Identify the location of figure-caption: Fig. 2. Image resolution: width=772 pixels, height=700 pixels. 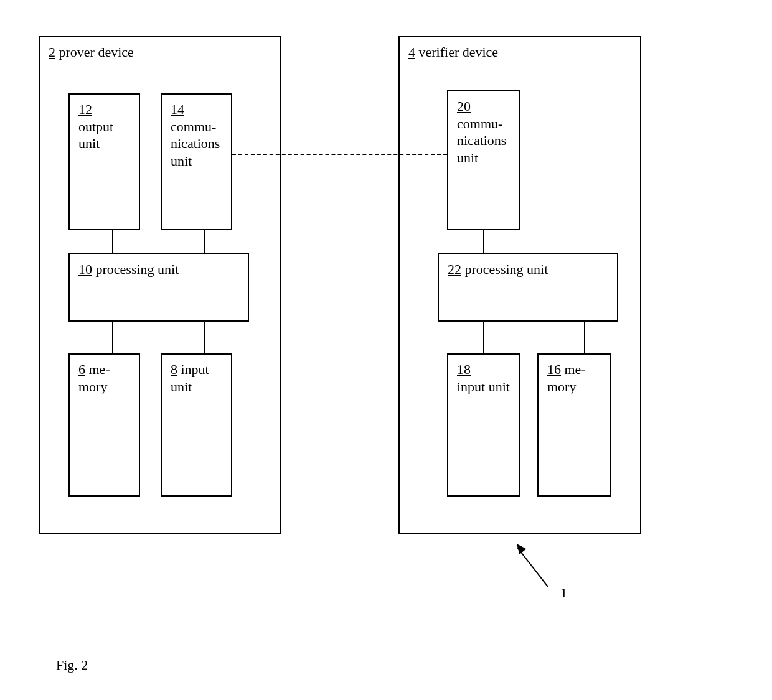
(72, 665).